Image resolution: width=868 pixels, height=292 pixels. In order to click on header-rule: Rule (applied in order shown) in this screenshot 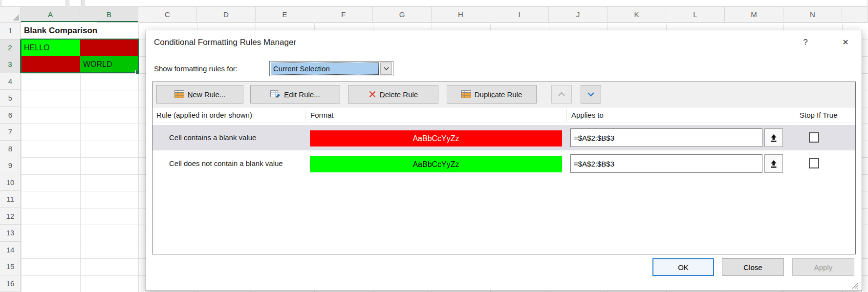, I will do `click(204, 115)`.